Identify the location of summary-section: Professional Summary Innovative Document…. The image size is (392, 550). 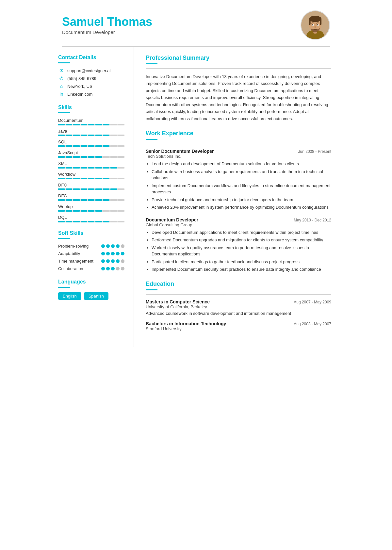
(238, 88).